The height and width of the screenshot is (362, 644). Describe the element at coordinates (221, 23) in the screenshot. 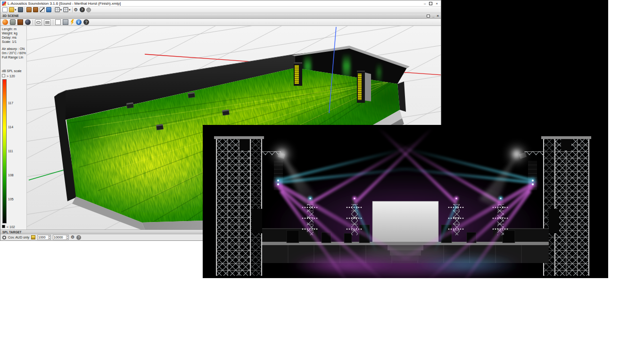

I see `scene-toolbar: i ?` at that location.